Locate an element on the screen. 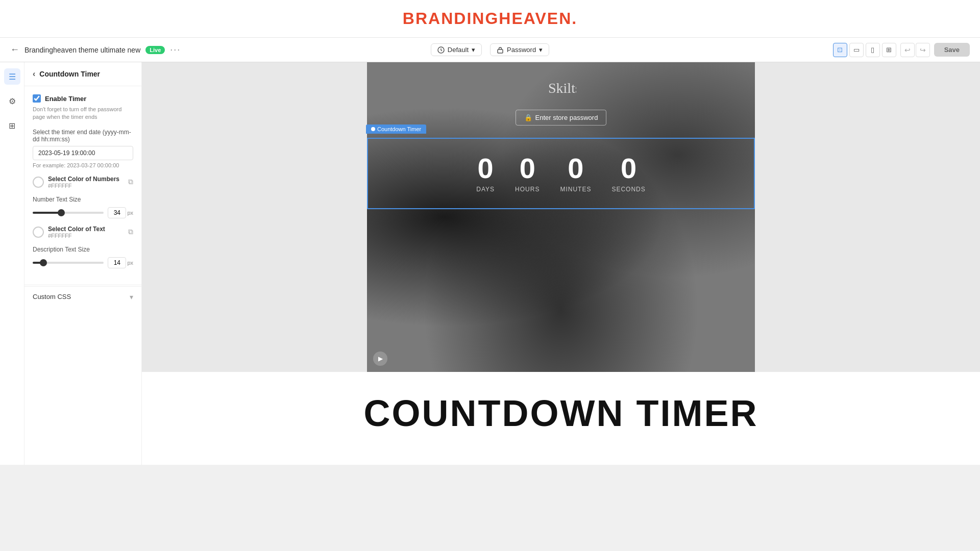 This screenshot has width=980, height=551. copy-color-numbers-icon: ⧉ is located at coordinates (131, 182).